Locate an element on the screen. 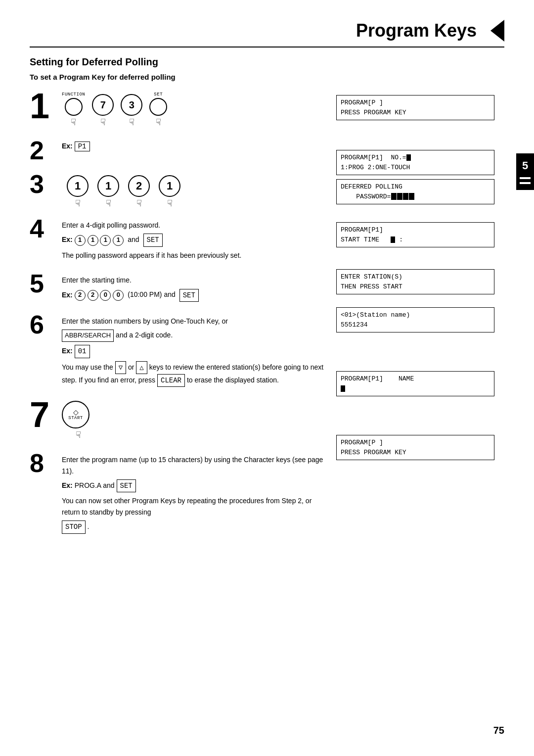 Image resolution: width=534 pixels, height=756 pixels. start-label: START is located at coordinates (76, 418).